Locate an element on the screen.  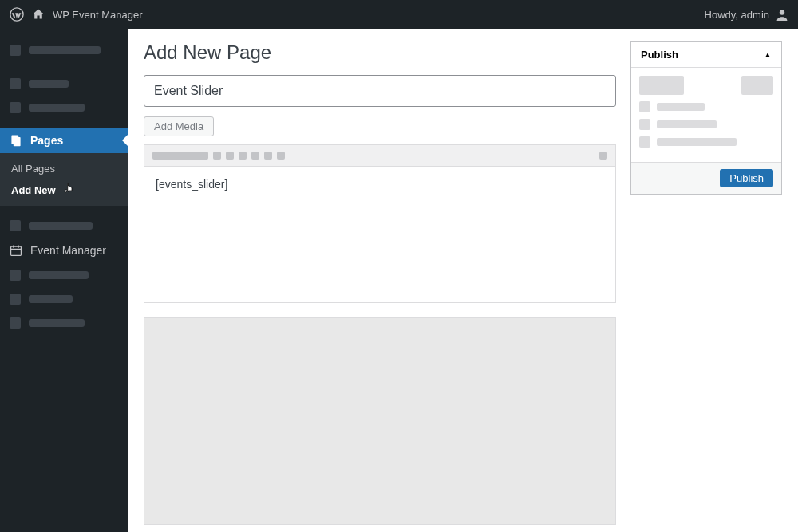
sidebar-item-event-manager: Event Manager is located at coordinates (64, 250).